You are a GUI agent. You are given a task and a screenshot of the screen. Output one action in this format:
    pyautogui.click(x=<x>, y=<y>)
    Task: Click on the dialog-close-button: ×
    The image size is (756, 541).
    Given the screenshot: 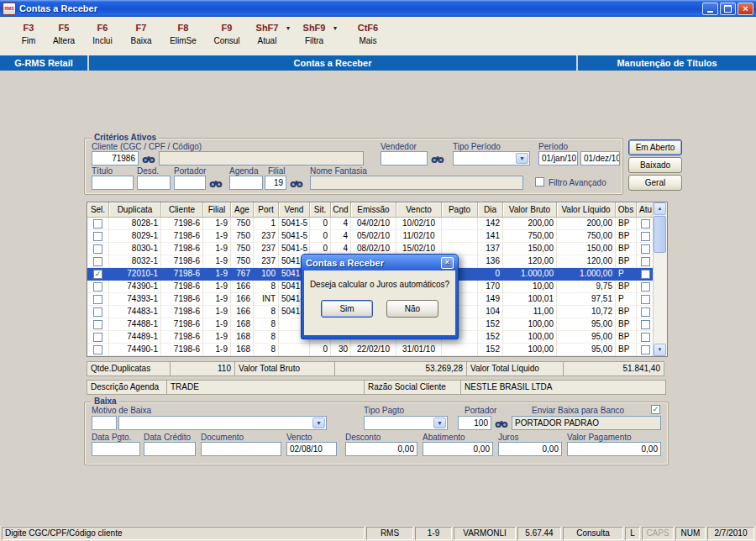 What is the action you would take?
    pyautogui.click(x=447, y=263)
    